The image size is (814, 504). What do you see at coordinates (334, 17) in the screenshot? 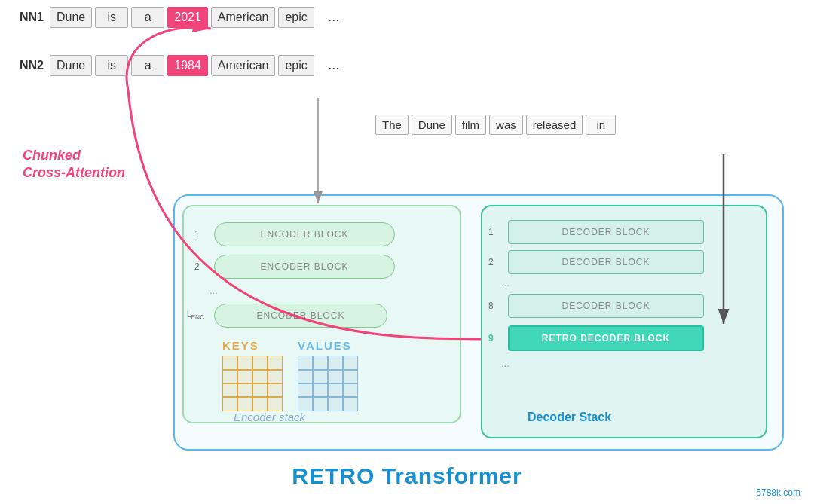
I see `nn1-token-ellipsis: ...` at bounding box center [334, 17].